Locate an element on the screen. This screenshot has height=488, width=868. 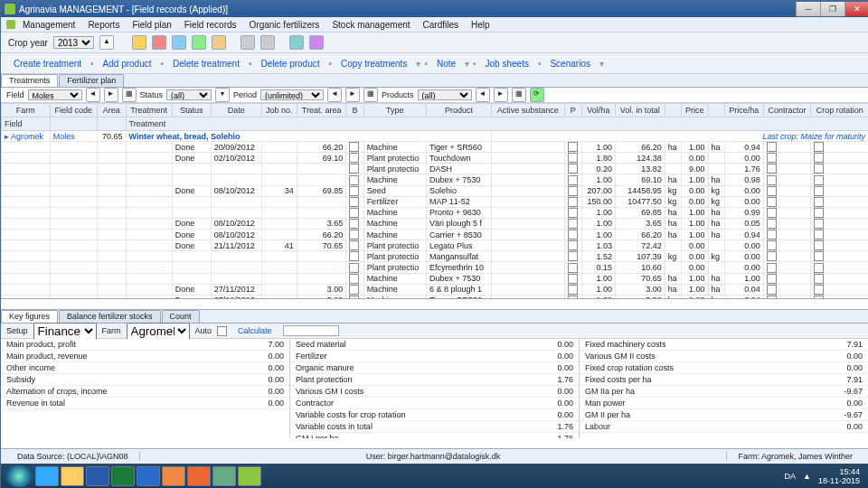
grid-header: Treat. area is located at coordinates (321, 110).